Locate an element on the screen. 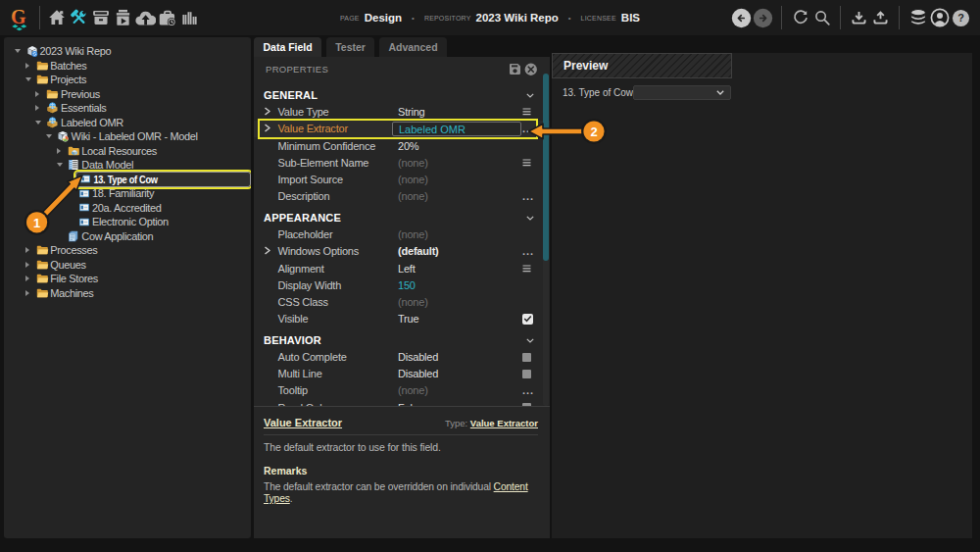 The height and width of the screenshot is (552, 980). tree-item-queues: Queues is located at coordinates (127, 265).